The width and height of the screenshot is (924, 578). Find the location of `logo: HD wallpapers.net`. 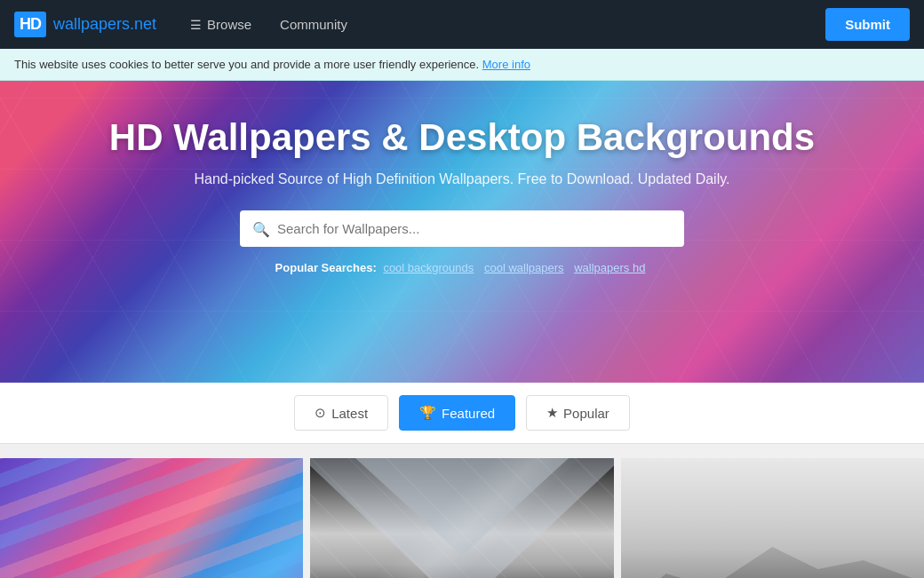

logo: HD wallpapers.net is located at coordinates (85, 25).